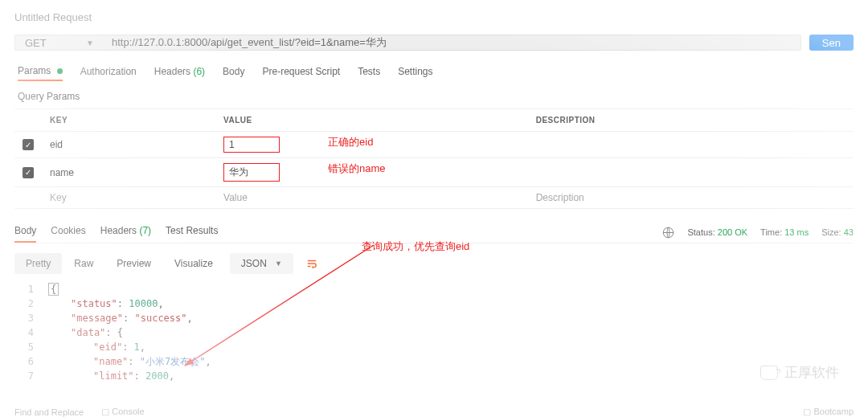  Describe the element at coordinates (312, 264) in the screenshot. I see `wrap-lines-icon` at that location.